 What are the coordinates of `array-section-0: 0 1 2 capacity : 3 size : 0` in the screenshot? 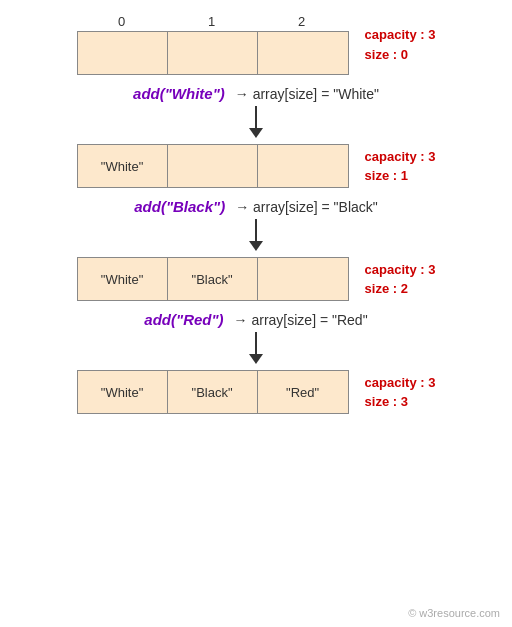 It's located at (256, 44).